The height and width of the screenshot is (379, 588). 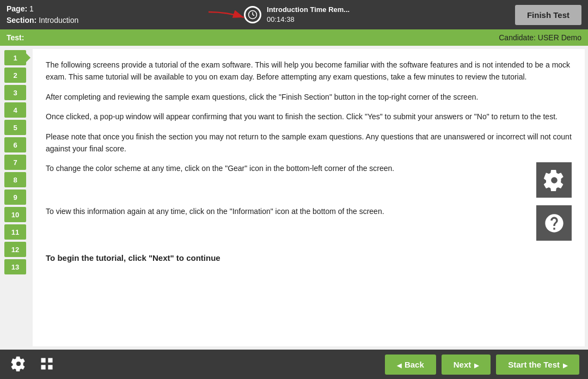 I want to click on sidebar-item-10: 10, so click(x=15, y=215).